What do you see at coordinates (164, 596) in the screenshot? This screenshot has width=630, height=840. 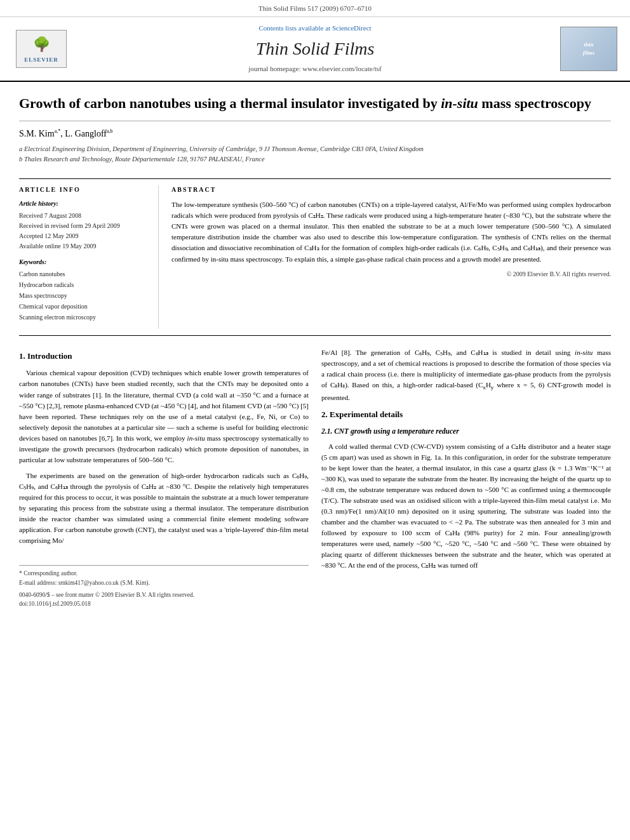 I see `doi-line: 0040-6090/$ – see front matter © 2009 El…` at bounding box center [164, 596].